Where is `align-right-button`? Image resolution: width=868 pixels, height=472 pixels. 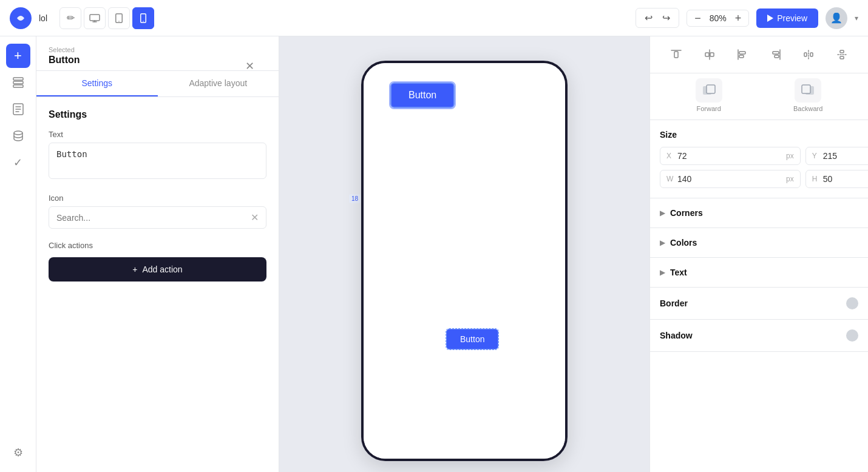
align-right-button is located at coordinates (776, 55).